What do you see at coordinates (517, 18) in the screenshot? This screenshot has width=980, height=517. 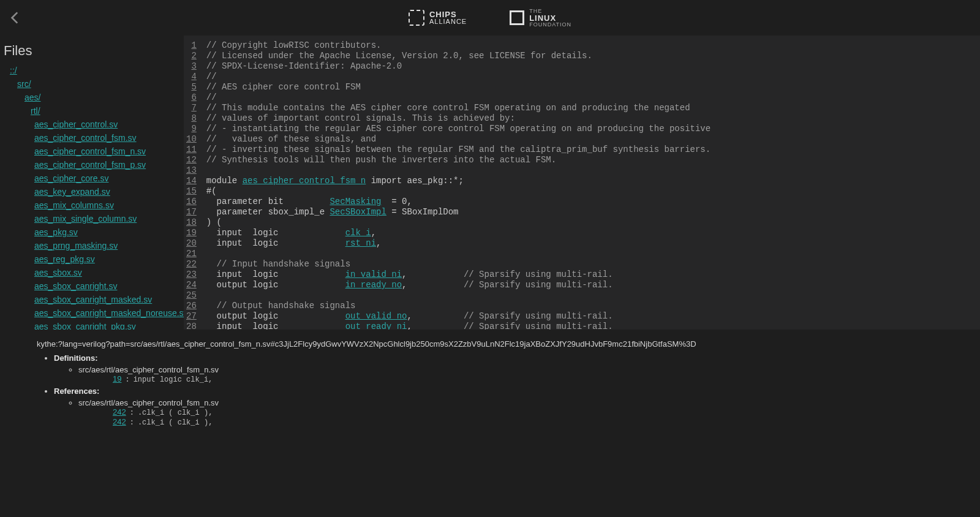 I see `square-icon` at bounding box center [517, 18].